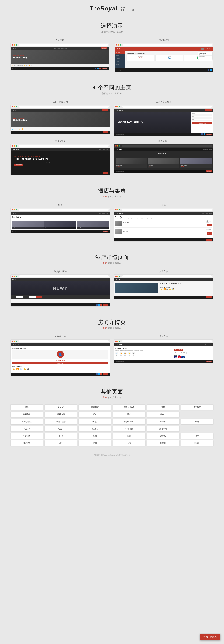 The image size is (224, 644). I want to click on op-btn-28: 进度条, so click(163, 436).